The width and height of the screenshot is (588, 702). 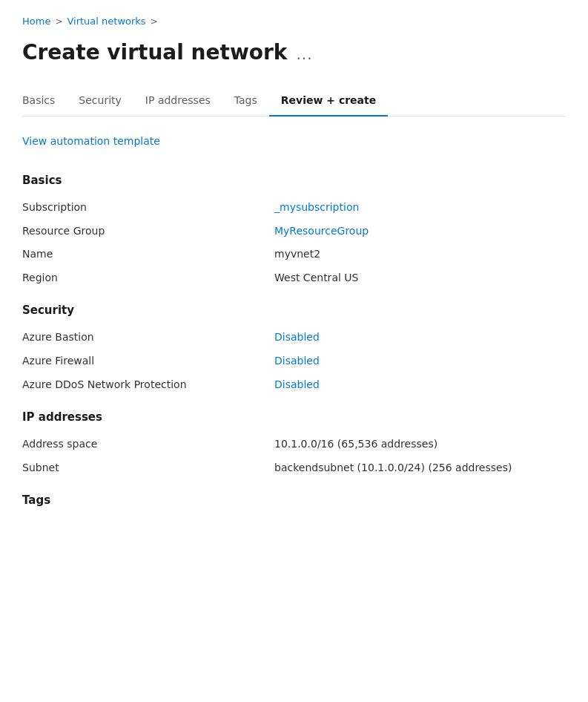 What do you see at coordinates (44, 102) in the screenshot?
I see `tab-basics: Basics` at bounding box center [44, 102].